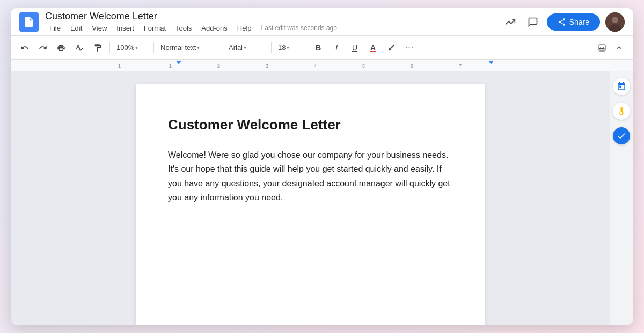 The width and height of the screenshot is (644, 333). What do you see at coordinates (98, 48) in the screenshot?
I see `paint-format-button` at bounding box center [98, 48].